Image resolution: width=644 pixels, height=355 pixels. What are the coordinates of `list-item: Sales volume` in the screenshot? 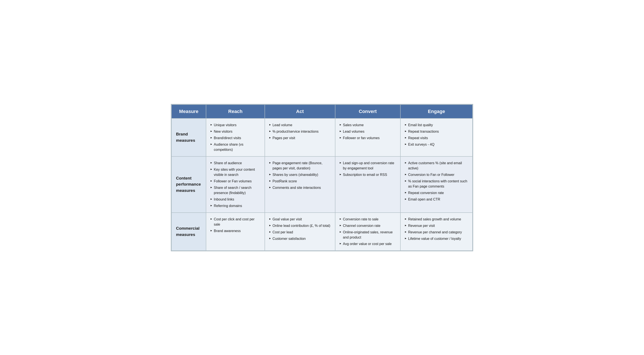 It's located at (368, 125).